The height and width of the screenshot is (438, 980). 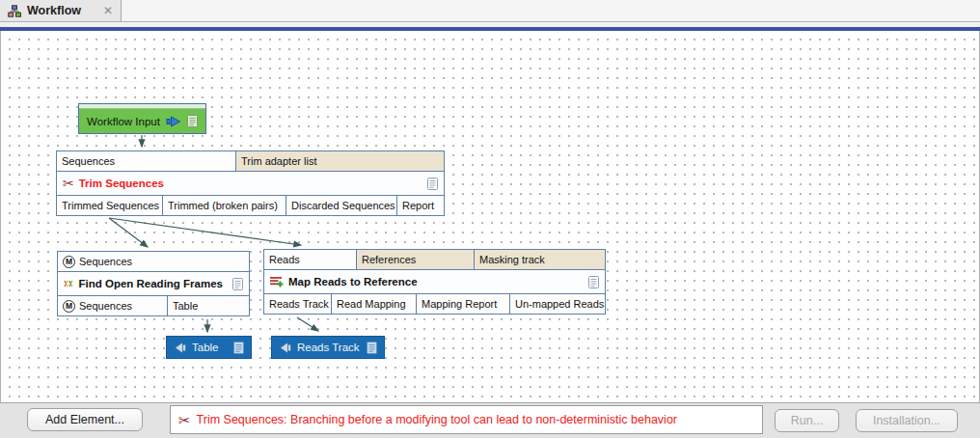 What do you see at coordinates (371, 304) in the screenshot?
I see `port-label: Read Mapping` at bounding box center [371, 304].